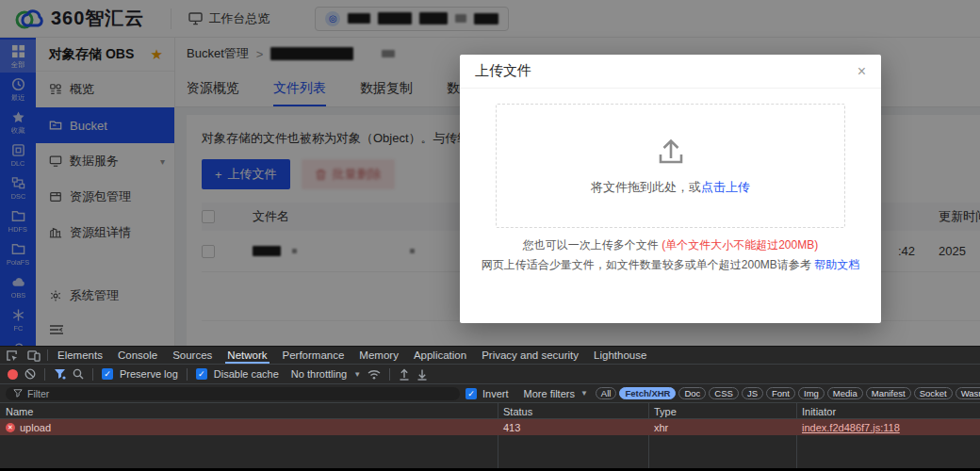  What do you see at coordinates (13, 375) in the screenshot?
I see `record-button` at bounding box center [13, 375].